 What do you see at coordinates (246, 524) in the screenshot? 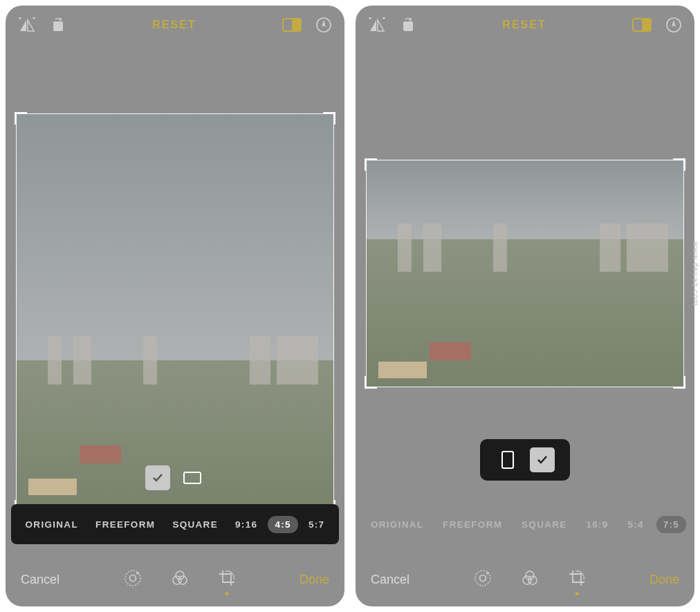
I see `aspect-9-16: 9:16` at bounding box center [246, 524].